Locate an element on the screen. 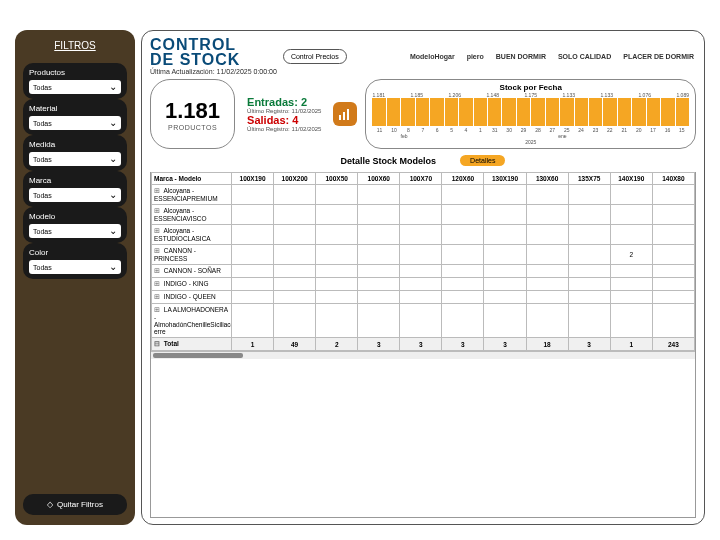 Image resolution: width=720 pixels, height=540 pixels. last-update: Última Actualización: 11/02/2025 0:00:00 is located at coordinates (214, 72).